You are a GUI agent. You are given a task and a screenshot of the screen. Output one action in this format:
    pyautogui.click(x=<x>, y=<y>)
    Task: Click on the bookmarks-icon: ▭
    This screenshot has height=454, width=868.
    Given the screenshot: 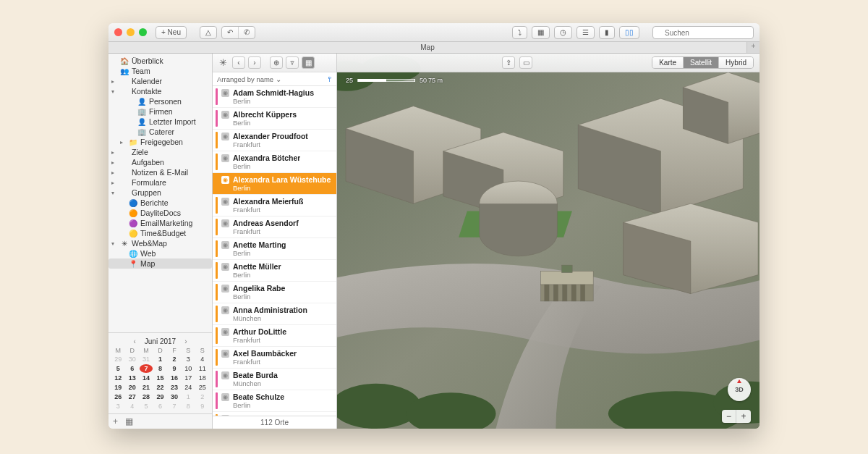 What is the action you would take?
    pyautogui.click(x=526, y=62)
    